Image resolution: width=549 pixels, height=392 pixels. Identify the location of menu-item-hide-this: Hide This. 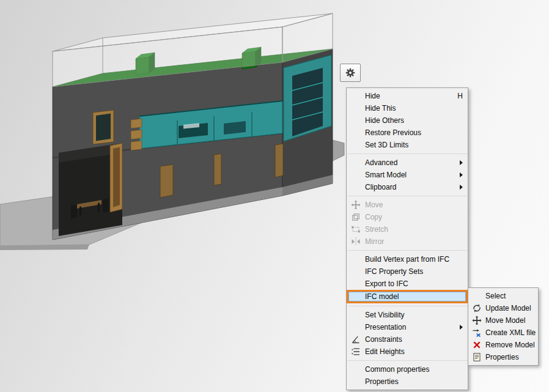
(407, 108).